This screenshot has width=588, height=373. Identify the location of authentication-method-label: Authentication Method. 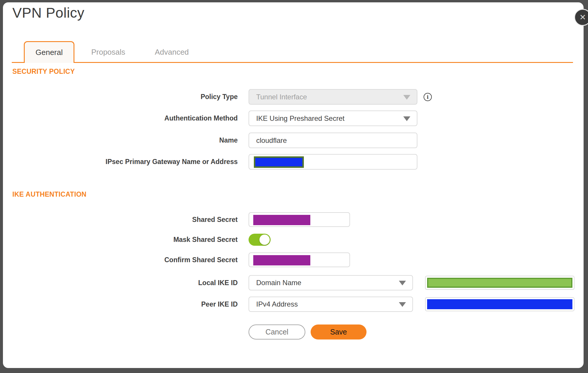
(125, 118).